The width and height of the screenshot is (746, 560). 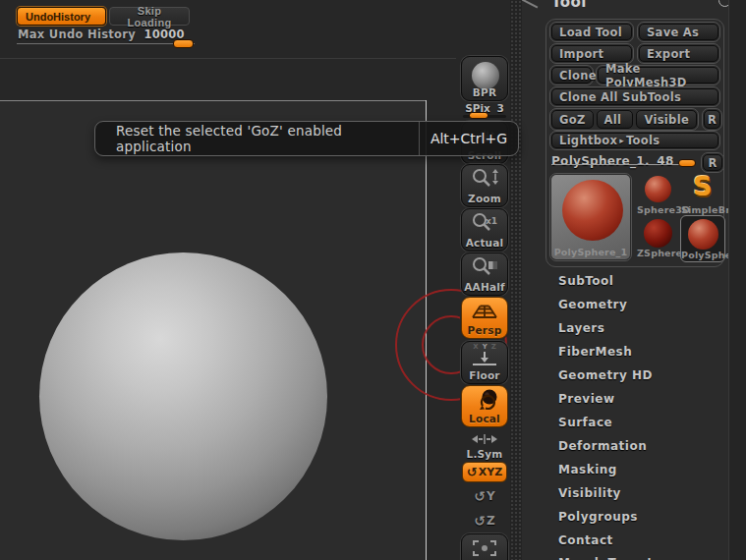 What do you see at coordinates (485, 521) in the screenshot?
I see `rotate-z-button: ↺ Z` at bounding box center [485, 521].